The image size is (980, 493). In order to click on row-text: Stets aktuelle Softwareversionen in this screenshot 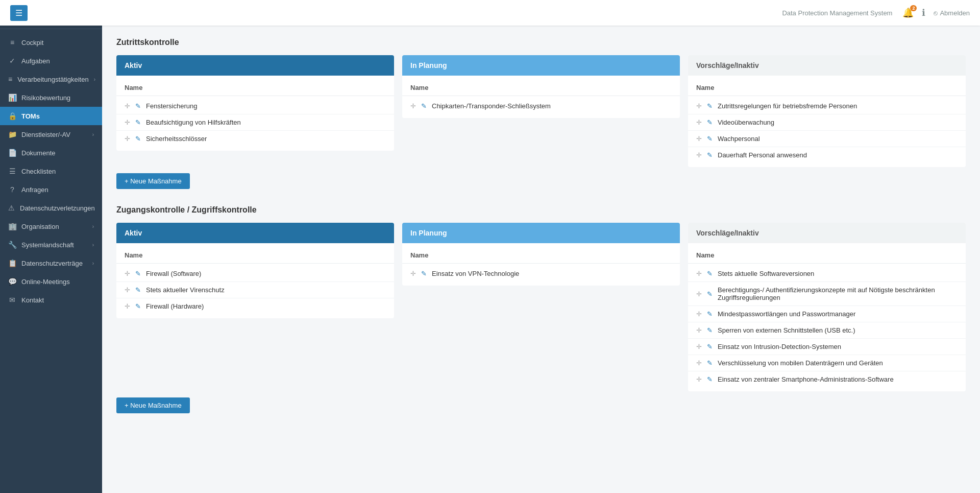, I will do `click(838, 274)`.